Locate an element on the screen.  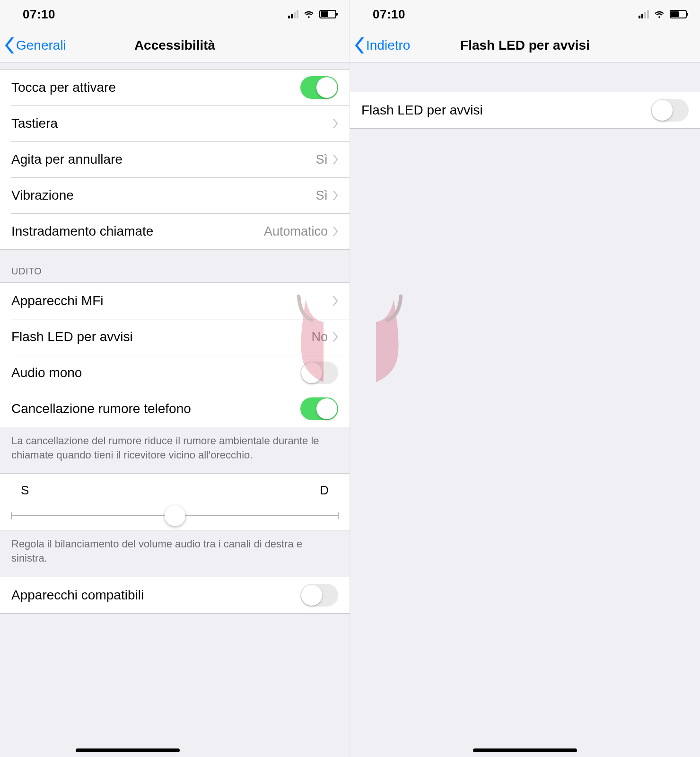
toggle-compatible-devices is located at coordinates (319, 595).